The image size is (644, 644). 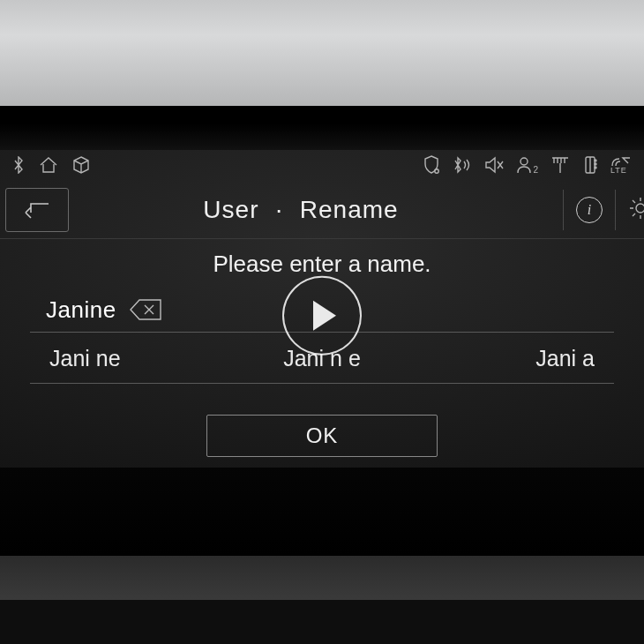 What do you see at coordinates (325, 316) in the screenshot?
I see `play-icon` at bounding box center [325, 316].